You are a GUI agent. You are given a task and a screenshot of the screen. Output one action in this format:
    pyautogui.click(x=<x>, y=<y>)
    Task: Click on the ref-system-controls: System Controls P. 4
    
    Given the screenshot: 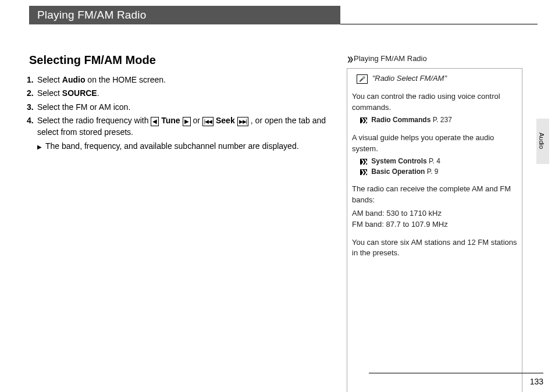 What is the action you would take?
    pyautogui.click(x=439, y=162)
    